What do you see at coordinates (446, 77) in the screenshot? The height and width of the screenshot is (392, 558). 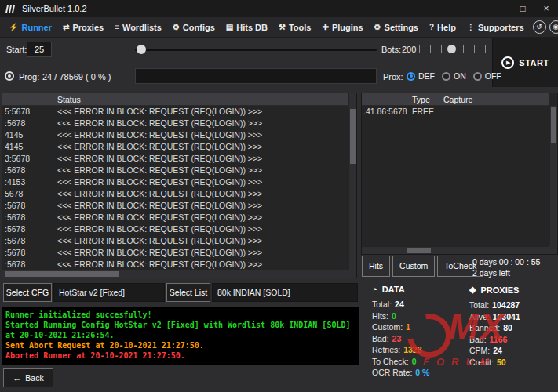 I see `radio-icon` at bounding box center [446, 77].